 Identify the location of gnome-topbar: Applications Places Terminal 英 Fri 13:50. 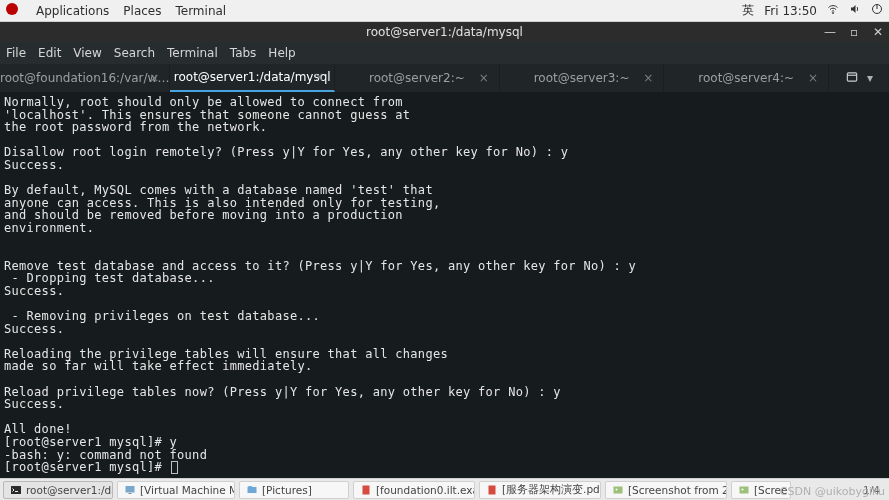
(444, 11).